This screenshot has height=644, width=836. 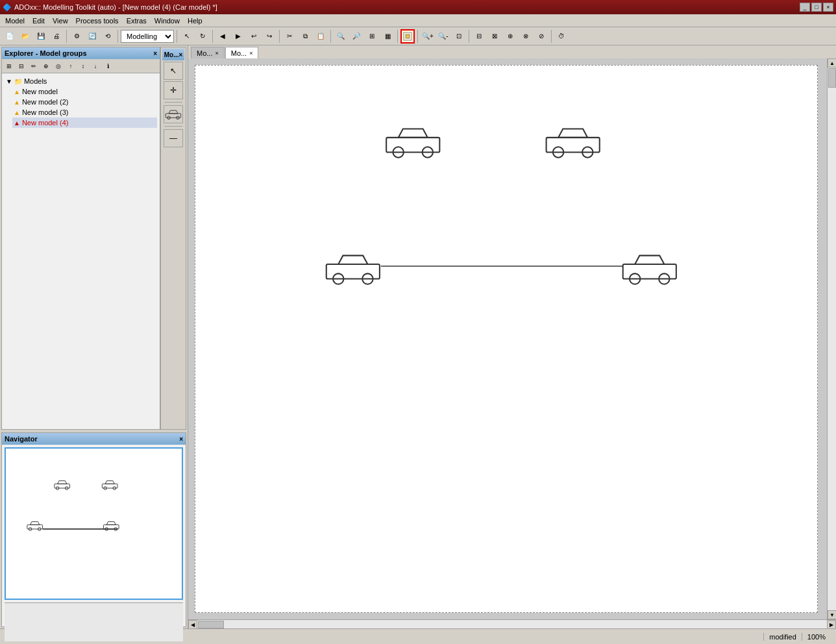 I want to click on tree-item-1: ▲ New model, so click(x=84, y=92).